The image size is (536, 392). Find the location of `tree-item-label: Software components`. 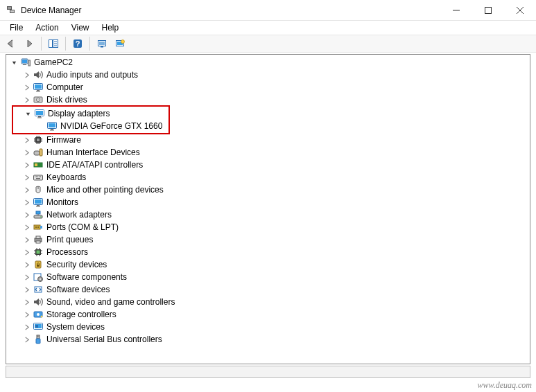

tree-item-label: Software components is located at coordinates (87, 277).